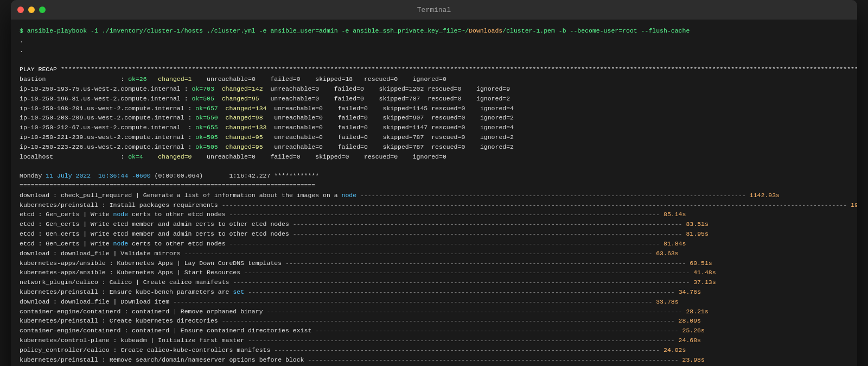  I want to click on task-9: kubernetes-apps/ansible : Kubernetes App…, so click(434, 273).